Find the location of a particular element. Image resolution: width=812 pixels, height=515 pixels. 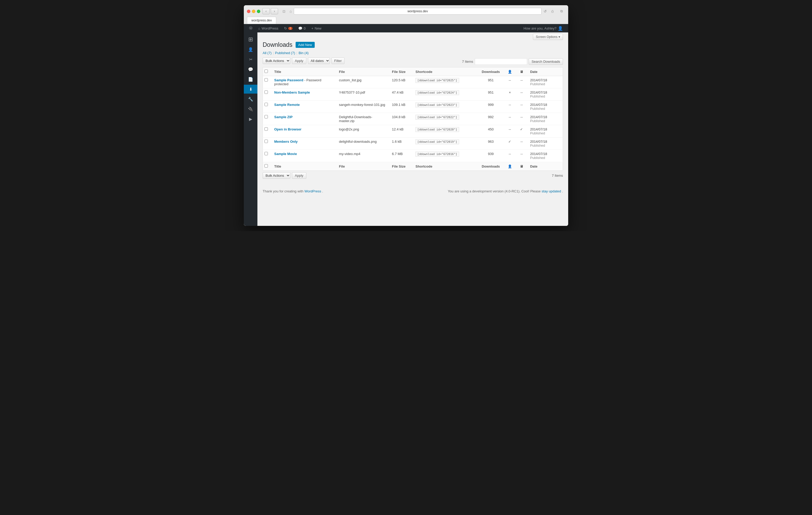

maximize-button is located at coordinates (259, 11).